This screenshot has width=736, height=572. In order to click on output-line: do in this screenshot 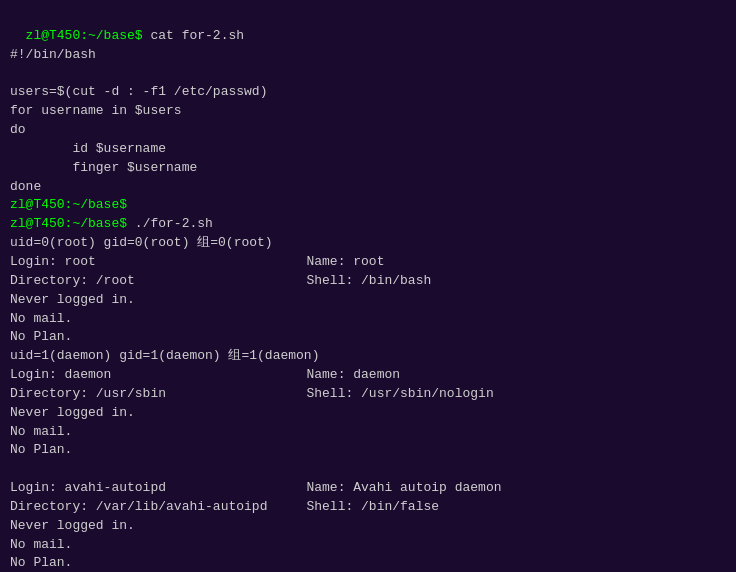, I will do `click(18, 130)`.